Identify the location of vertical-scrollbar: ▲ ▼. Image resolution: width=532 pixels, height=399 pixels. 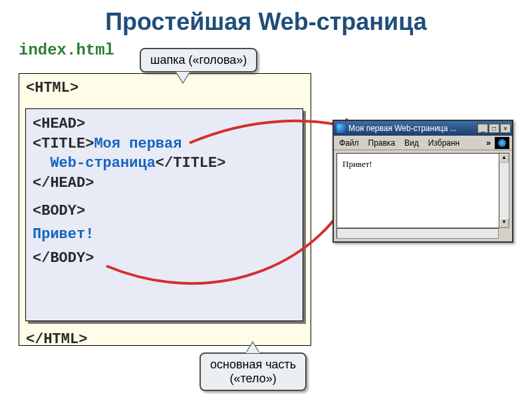
(504, 190).